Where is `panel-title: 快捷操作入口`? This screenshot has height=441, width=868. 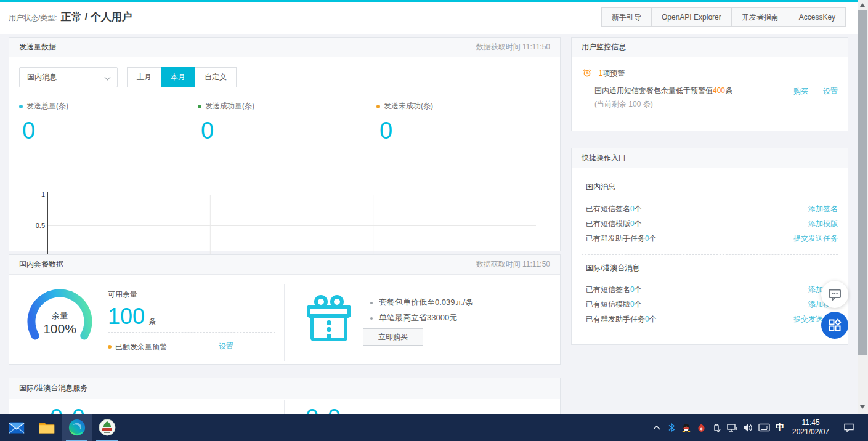
panel-title: 快捷操作入口 is located at coordinates (604, 158).